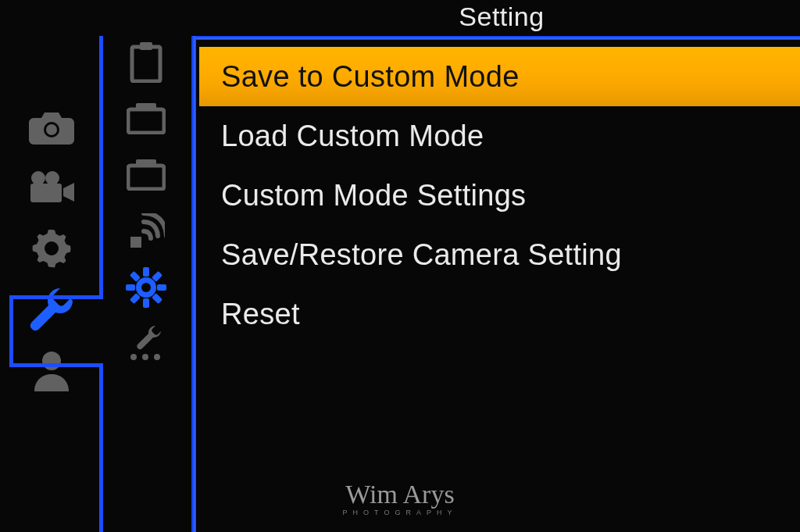  Describe the element at coordinates (146, 203) in the screenshot. I see `secondary-tab-column` at that location.